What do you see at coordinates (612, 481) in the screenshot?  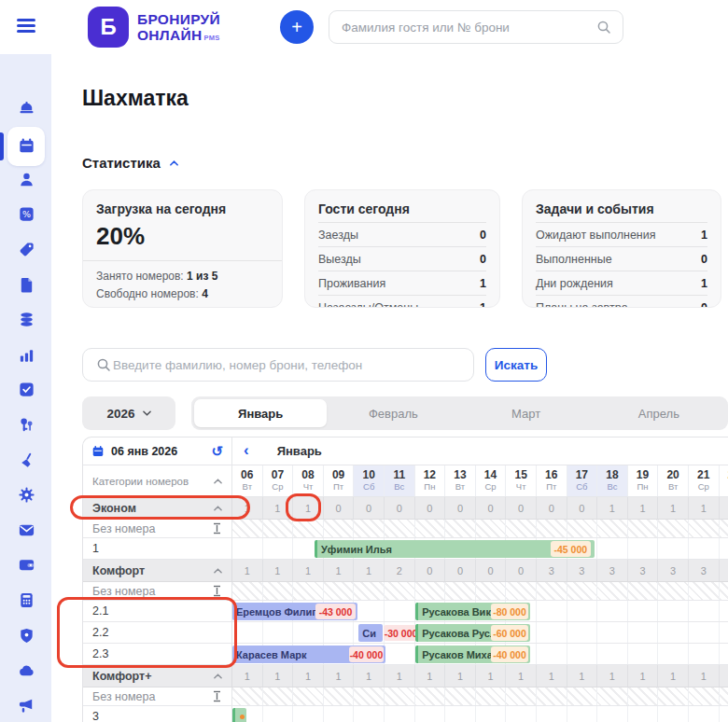 I see `day-header-18: 18Вс` at bounding box center [612, 481].